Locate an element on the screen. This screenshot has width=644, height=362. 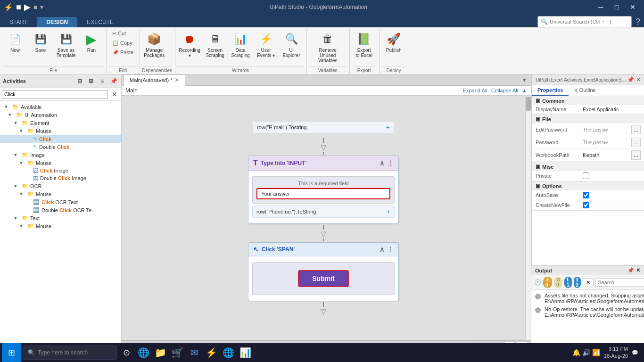
phone-field-add: + is located at coordinates (388, 212).